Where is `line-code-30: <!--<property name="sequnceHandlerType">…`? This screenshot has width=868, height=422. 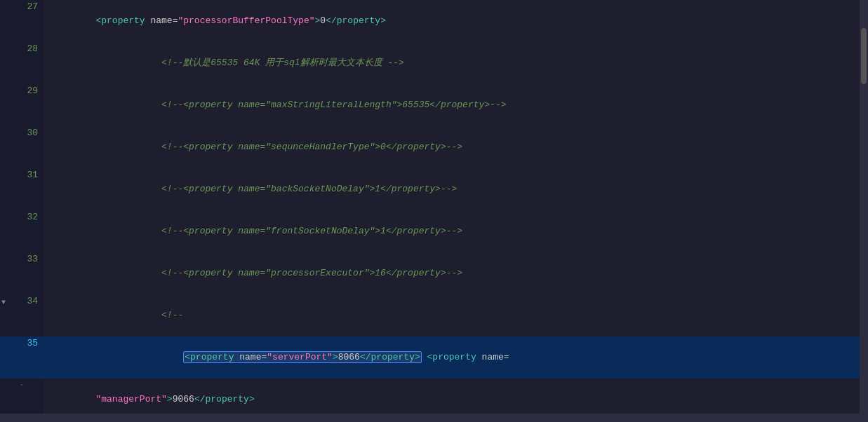
line-code-30: <!--<property name="sequnceHandlerType">… is located at coordinates (456, 147).